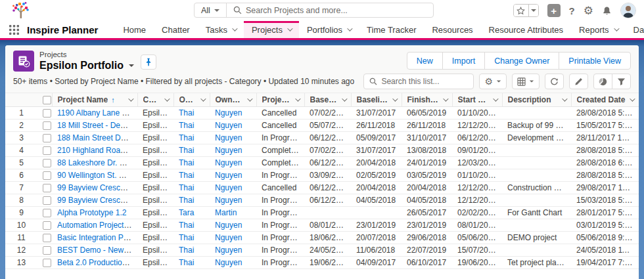 This screenshot has height=279, width=644. I want to click on nav-tab-resources: Resources, so click(452, 30).